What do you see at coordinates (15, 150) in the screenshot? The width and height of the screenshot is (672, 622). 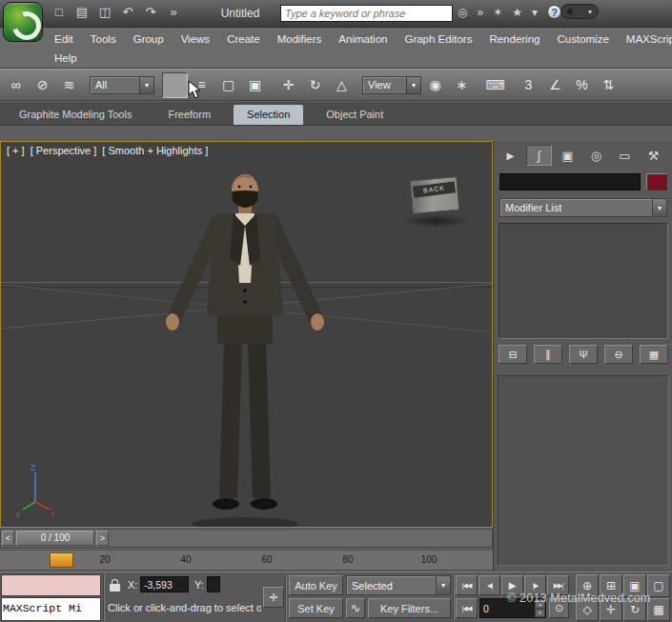 I see `viewport-general-menu: [ + ]` at bounding box center [15, 150].